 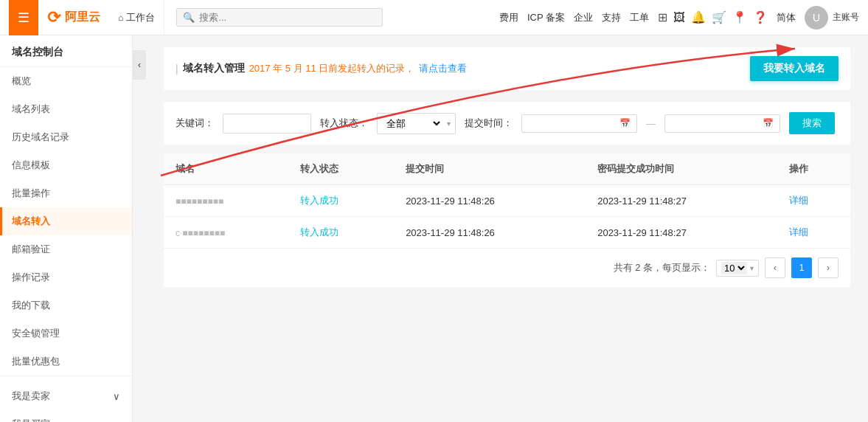 I want to click on domain-2: c·■■■■■■■■, so click(x=201, y=233).